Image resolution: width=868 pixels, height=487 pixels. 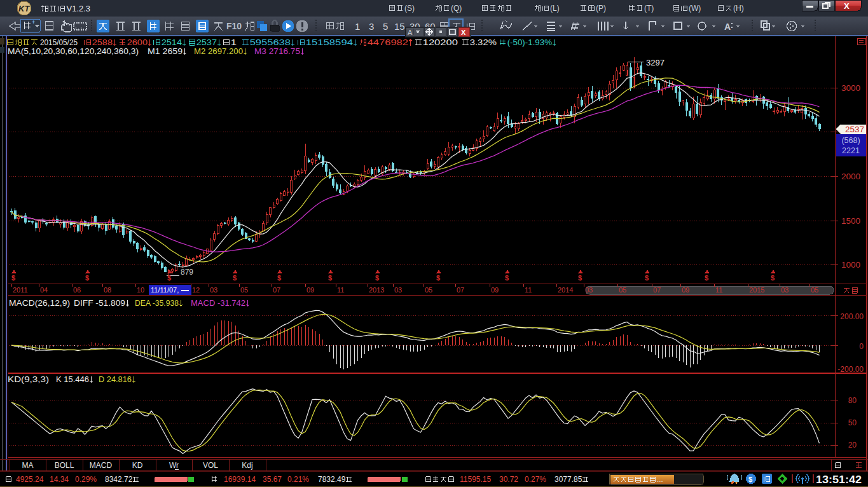 I want to click on svg-text: (W), so click(x=694, y=8).